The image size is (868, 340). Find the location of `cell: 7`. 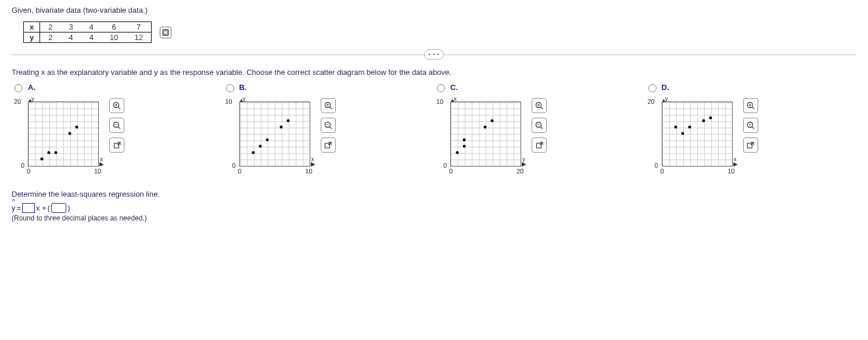

cell: 7 is located at coordinates (138, 27).